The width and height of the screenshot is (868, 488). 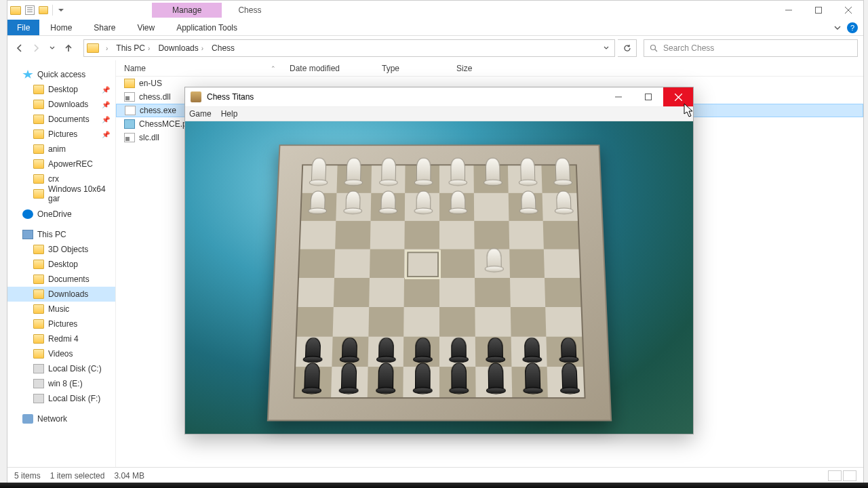 I want to click on contextual-ribbon-tab: Manage, so click(x=187, y=10).